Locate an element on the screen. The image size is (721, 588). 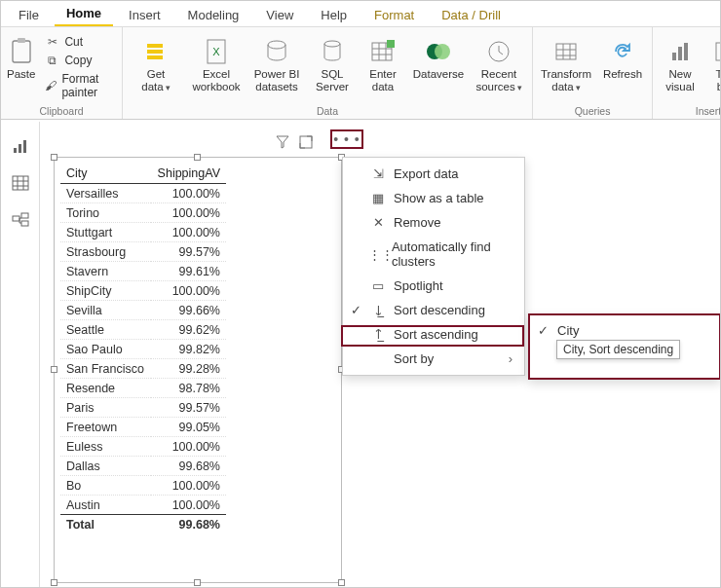
cell-city: Paris is located at coordinates (105, 408).